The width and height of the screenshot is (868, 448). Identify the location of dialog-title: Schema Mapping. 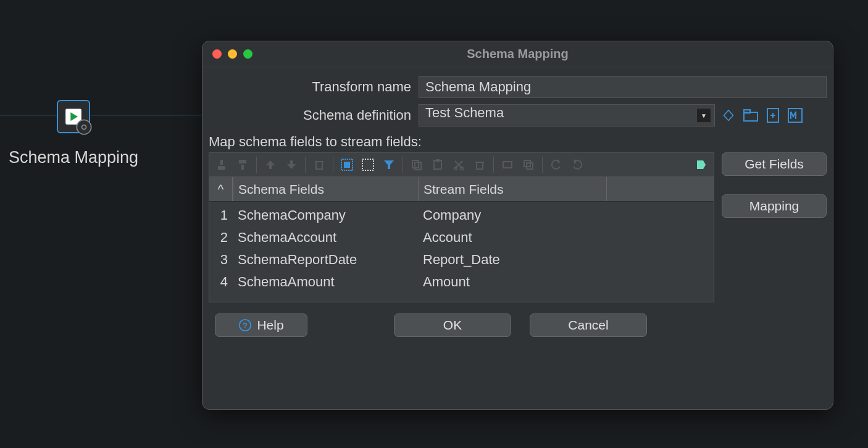
(517, 54).